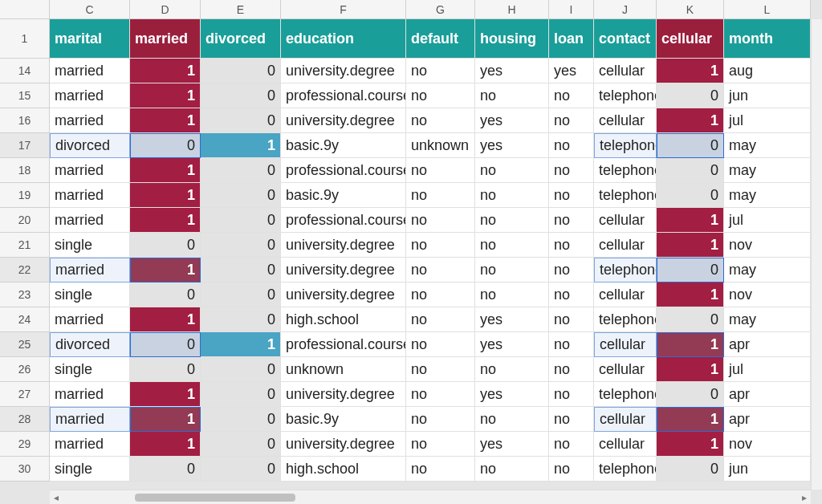  Describe the element at coordinates (25, 395) in the screenshot. I see `row-head-27: 27` at that location.